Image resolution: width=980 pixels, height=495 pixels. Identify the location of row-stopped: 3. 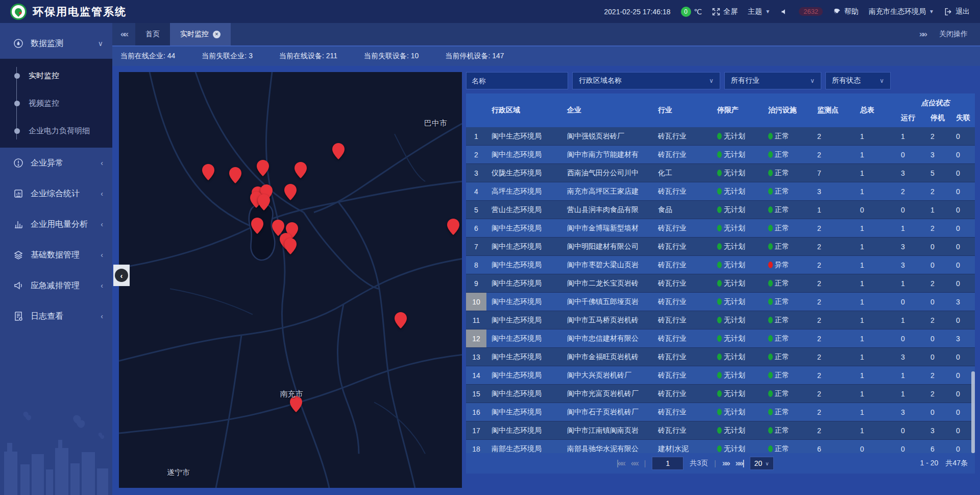
(938, 430).